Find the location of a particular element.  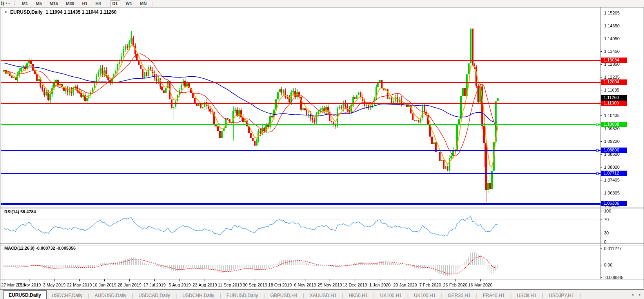

chart-tab-xauusd-h1: XAUUSD,H1 is located at coordinates (323, 295).